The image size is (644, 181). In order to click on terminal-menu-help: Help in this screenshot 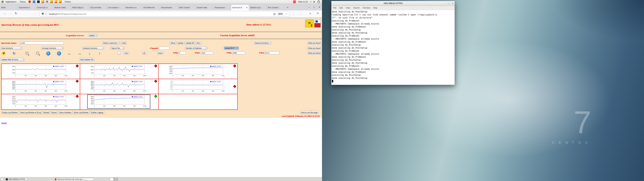, I will do `click(375, 8)`.